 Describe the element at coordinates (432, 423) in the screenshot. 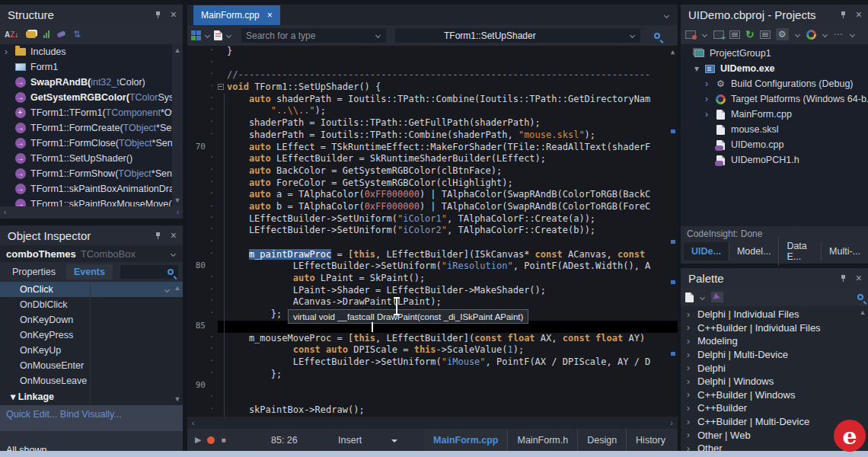

I see `editor-hscrollbar: ‹›` at that location.